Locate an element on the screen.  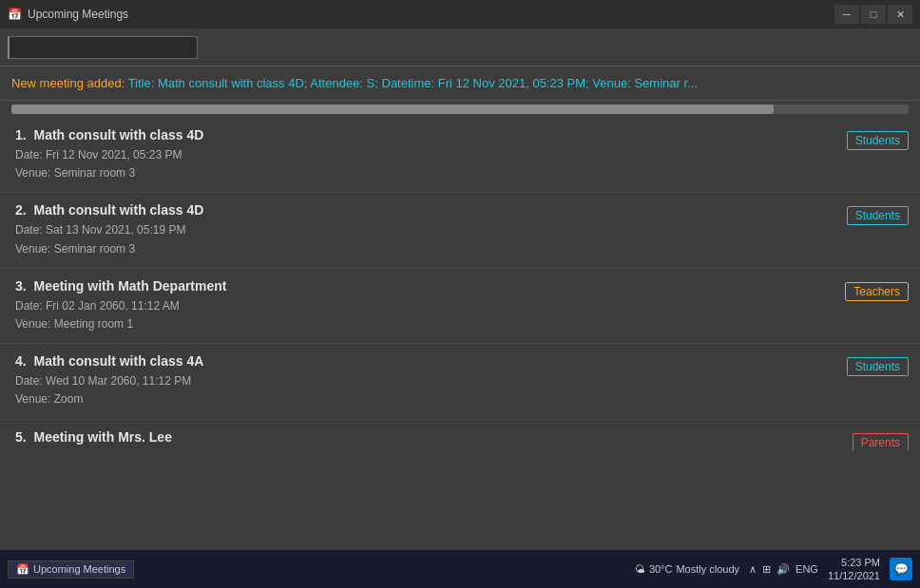
meeting-content: 3. Meeting with Math Department Date: Fr… is located at coordinates (430, 306).